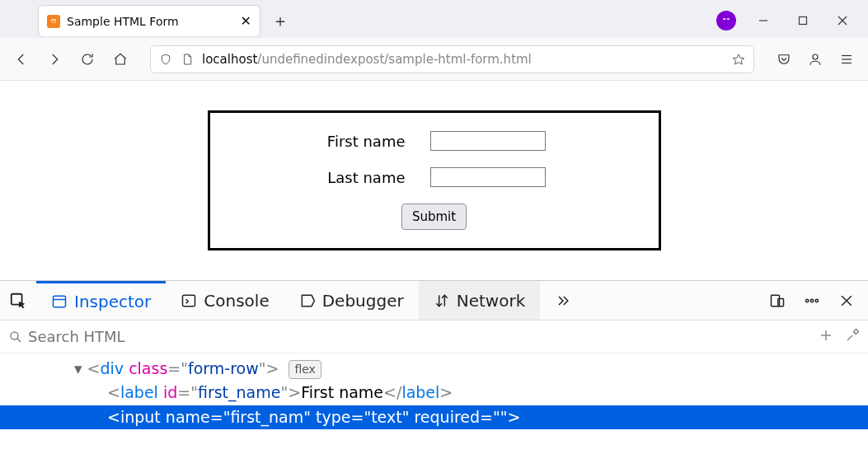  What do you see at coordinates (842, 21) in the screenshot?
I see `window-close-button` at bounding box center [842, 21].